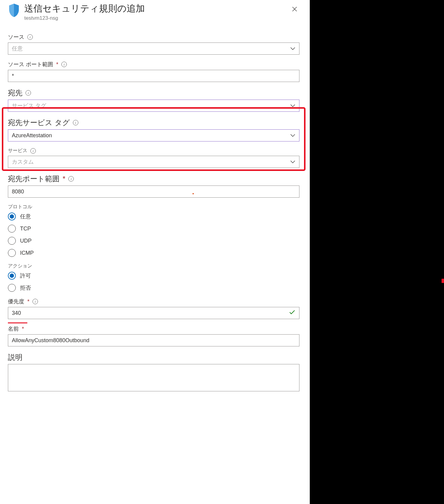 This screenshot has width=444, height=504. Describe the element at coordinates (155, 329) in the screenshot. I see `label-name: 名前 *` at that location.